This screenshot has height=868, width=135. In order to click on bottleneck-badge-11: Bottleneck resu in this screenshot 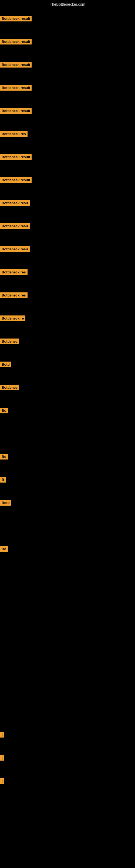, I will do `click(15, 249)`.